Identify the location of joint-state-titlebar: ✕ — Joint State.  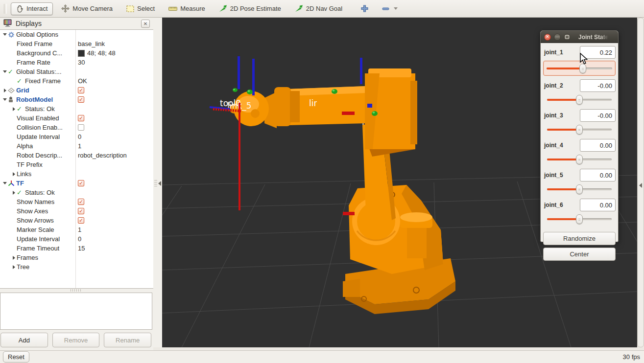
(579, 37).